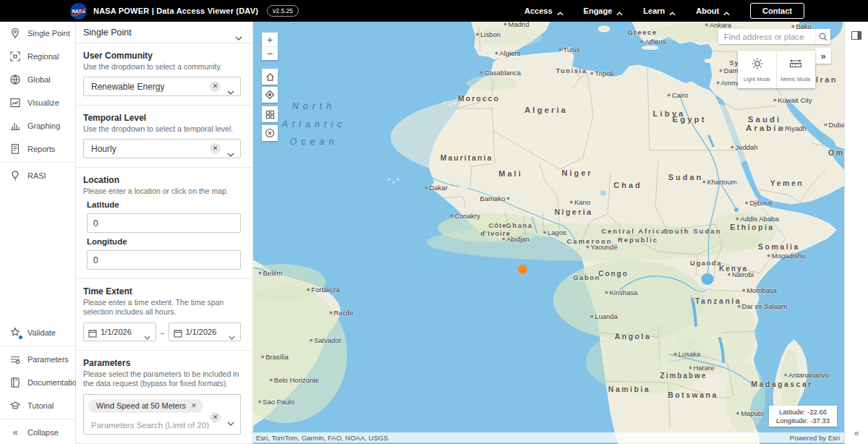 The width and height of the screenshot is (868, 444). I want to click on section-description: Please enter a time extent. The time spa…, so click(162, 307).